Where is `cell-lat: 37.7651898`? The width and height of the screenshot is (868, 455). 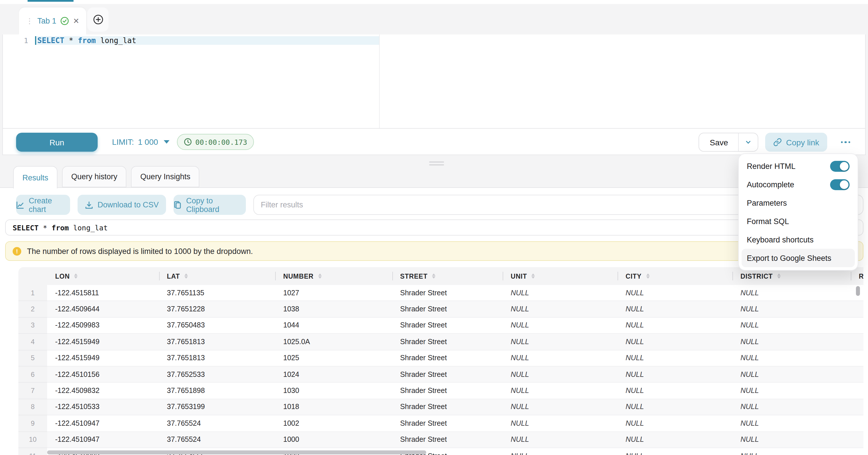
cell-lat: 37.7651898 is located at coordinates (217, 391).